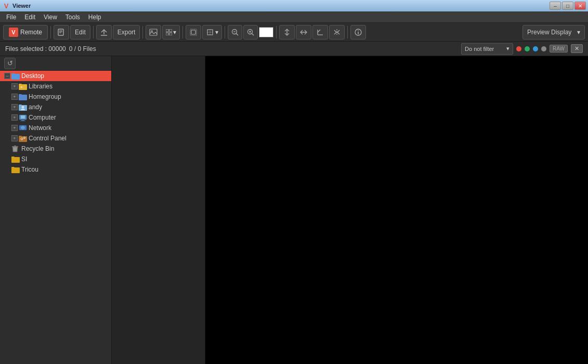  Describe the element at coordinates (294, 6) in the screenshot. I see `title-bar: V Viewer – □ ✕` at that location.